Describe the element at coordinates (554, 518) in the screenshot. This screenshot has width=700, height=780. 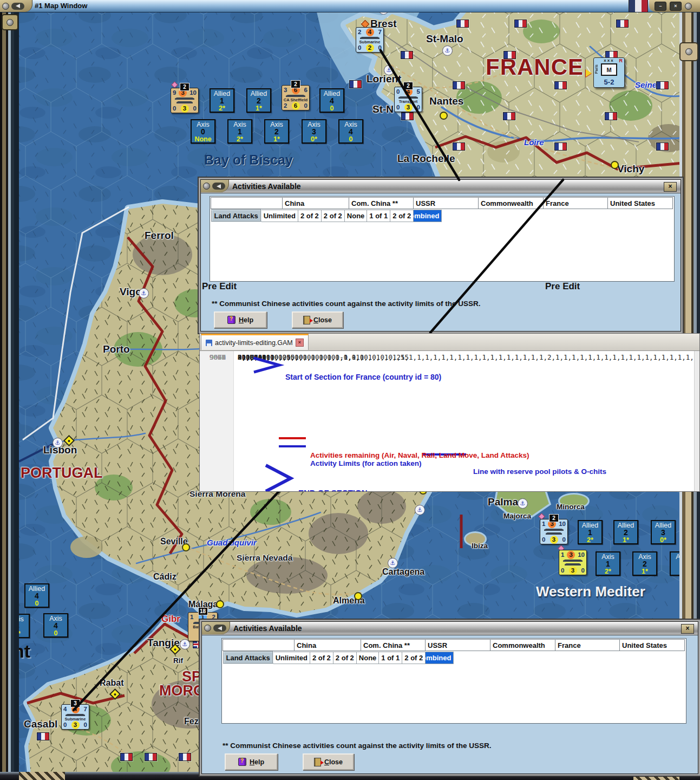
I see `stack-badge: 2` at that location.